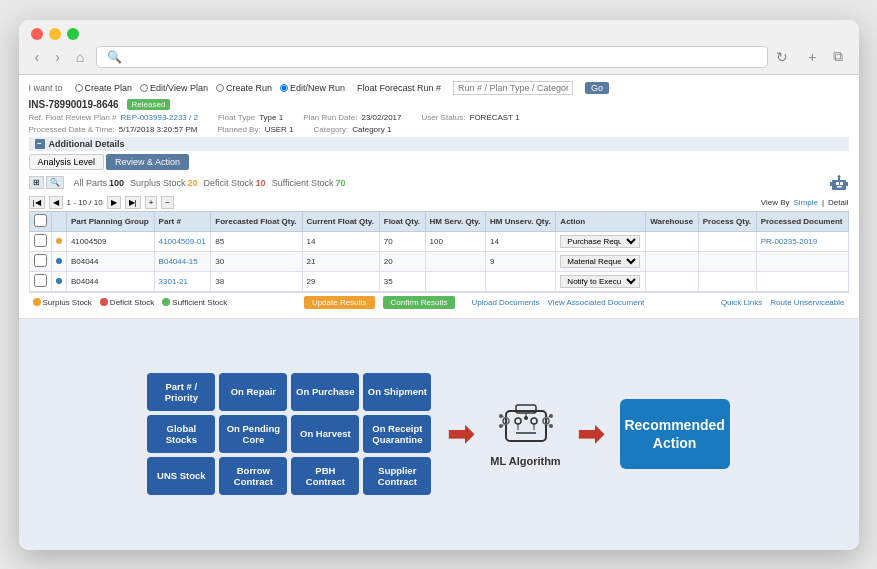 The image size is (877, 569). I want to click on search-filter-btn: 🔍, so click(55, 182).